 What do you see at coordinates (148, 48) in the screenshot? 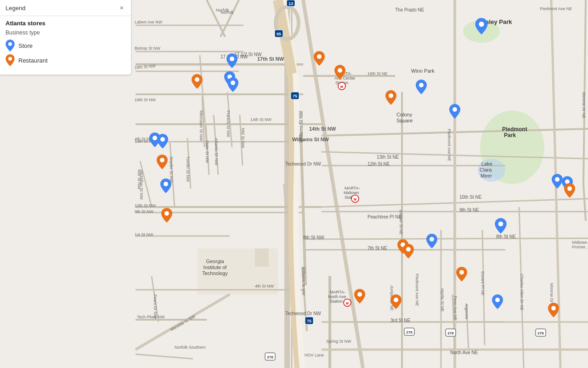
I see `svg-text: Bishop St NW` at bounding box center [148, 48].